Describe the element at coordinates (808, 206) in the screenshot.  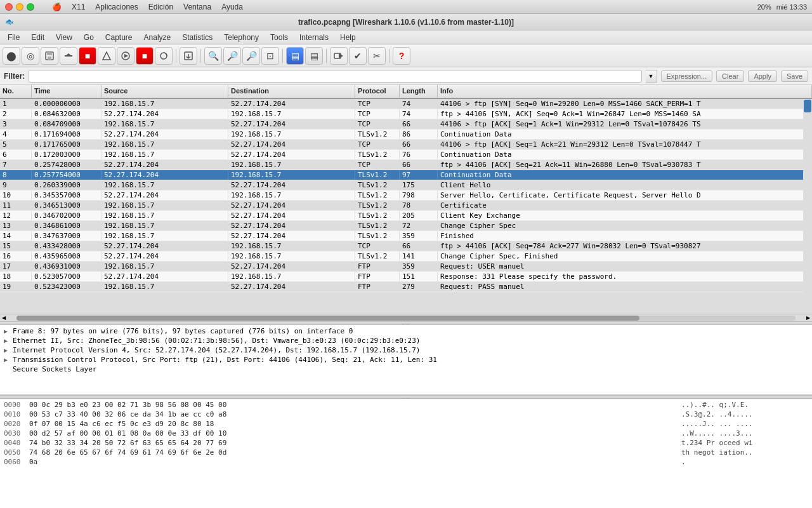
I see `vertical-scrollbar` at that location.